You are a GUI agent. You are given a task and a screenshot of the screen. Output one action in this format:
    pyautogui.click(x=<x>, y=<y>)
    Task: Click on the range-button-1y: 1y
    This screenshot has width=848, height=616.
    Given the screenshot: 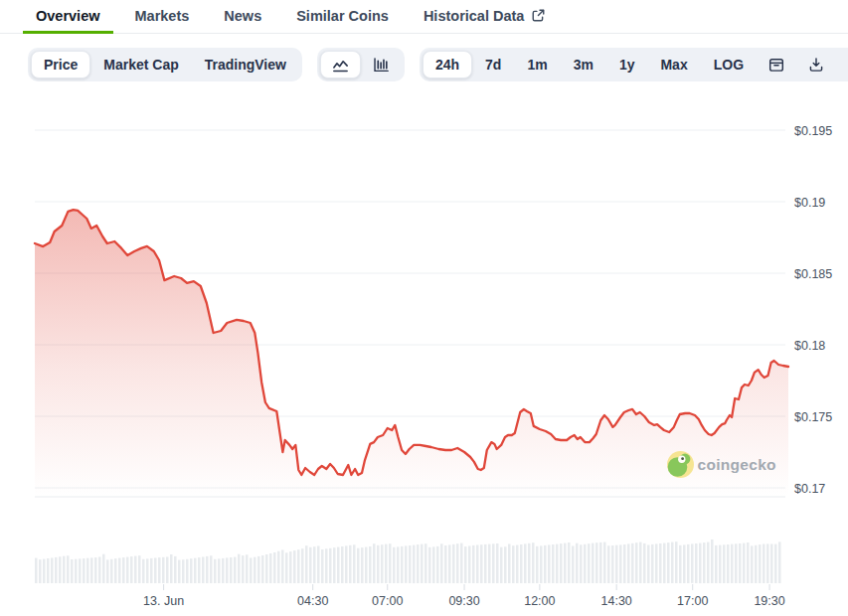 What is the action you would take?
    pyautogui.click(x=627, y=65)
    